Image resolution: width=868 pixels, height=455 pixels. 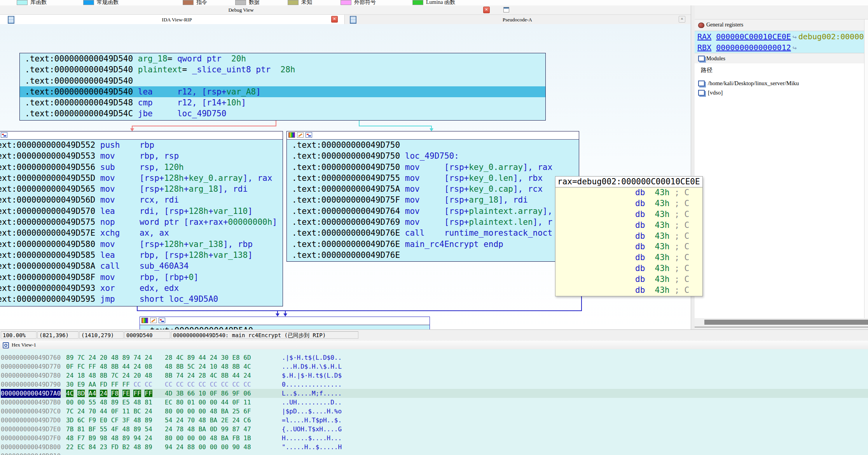 I want to click on disasm-line: .text:000000000049D565 mov [rsp+128h+arg…, so click(x=141, y=189).